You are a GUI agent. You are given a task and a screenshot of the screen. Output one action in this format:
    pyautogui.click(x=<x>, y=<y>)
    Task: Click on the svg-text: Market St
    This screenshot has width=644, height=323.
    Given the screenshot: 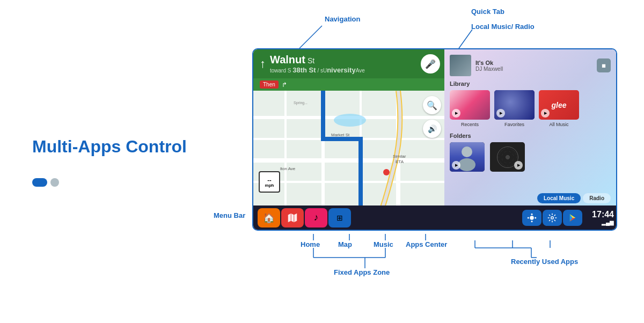 What is the action you would take?
    pyautogui.click(x=340, y=135)
    